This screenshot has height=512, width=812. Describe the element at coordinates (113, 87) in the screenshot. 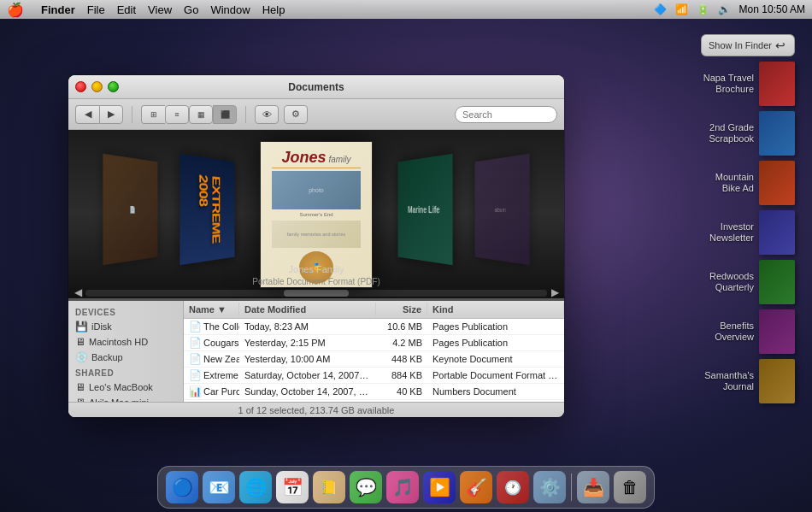

I see `maximize-button` at that location.